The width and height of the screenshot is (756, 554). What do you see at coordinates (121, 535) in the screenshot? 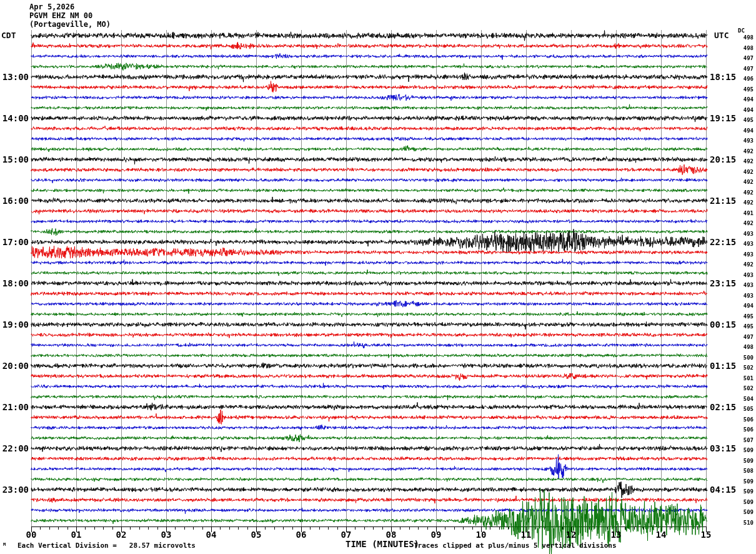
I see `x-tick-label: 02` at bounding box center [121, 535].